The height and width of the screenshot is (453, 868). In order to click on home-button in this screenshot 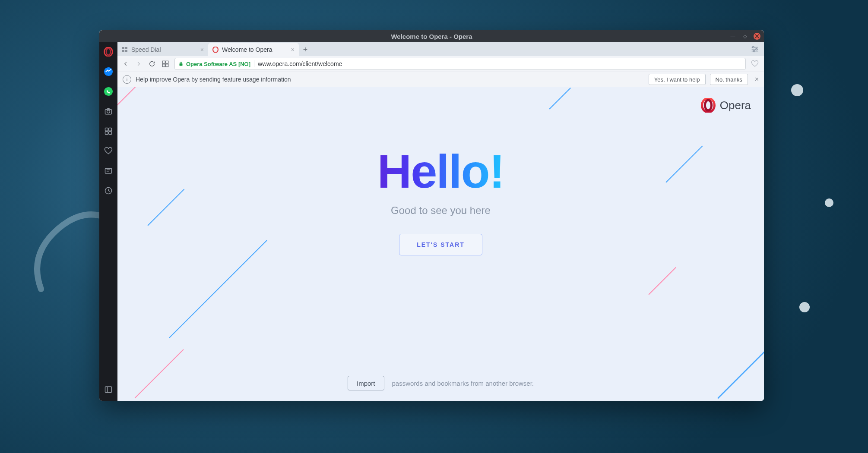, I will do `click(165, 64)`.